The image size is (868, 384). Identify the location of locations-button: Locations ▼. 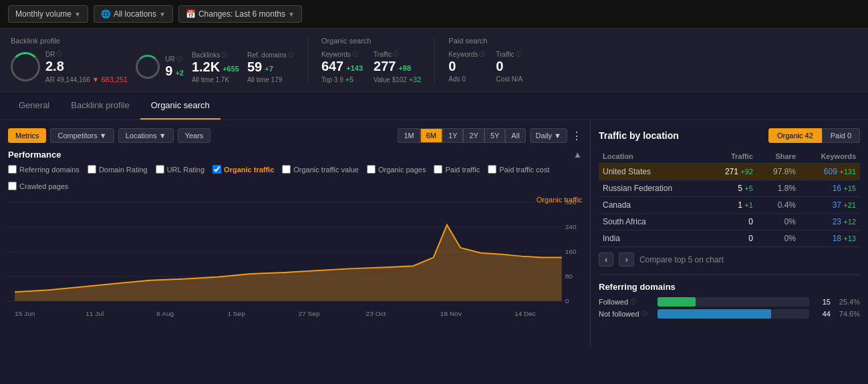
(146, 136).